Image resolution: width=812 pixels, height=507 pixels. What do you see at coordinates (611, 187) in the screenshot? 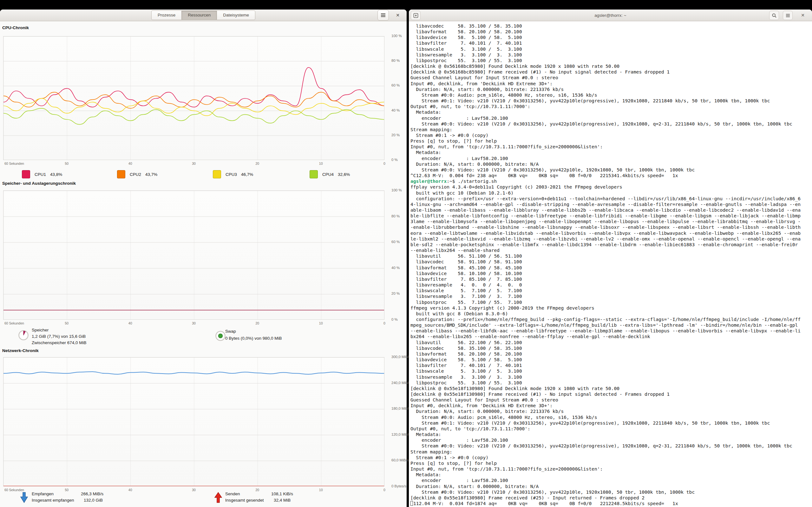
I see `terminal-line: ffplay version 4.3.4-0+deb11u1 Copyright…` at bounding box center [611, 187].